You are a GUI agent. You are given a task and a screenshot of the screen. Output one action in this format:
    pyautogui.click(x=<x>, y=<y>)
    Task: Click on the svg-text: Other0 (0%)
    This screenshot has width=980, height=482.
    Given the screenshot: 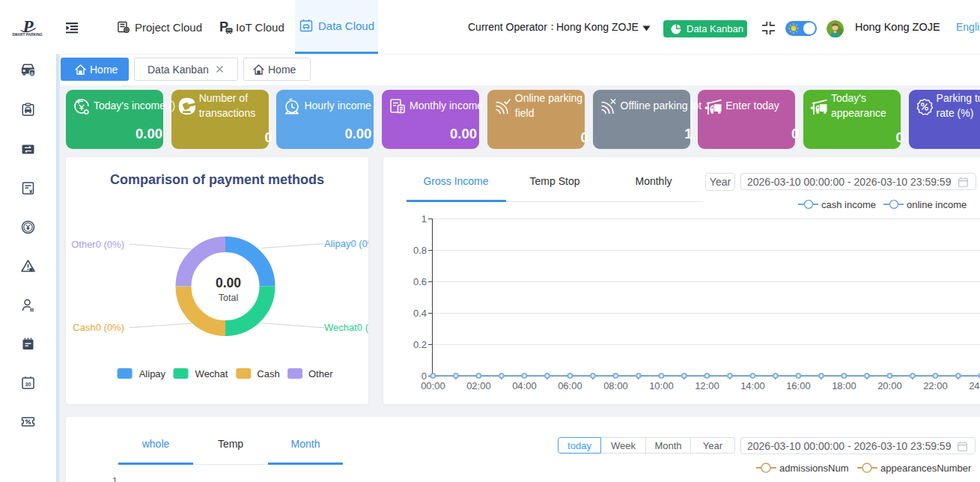 What is the action you would take?
    pyautogui.click(x=97, y=244)
    